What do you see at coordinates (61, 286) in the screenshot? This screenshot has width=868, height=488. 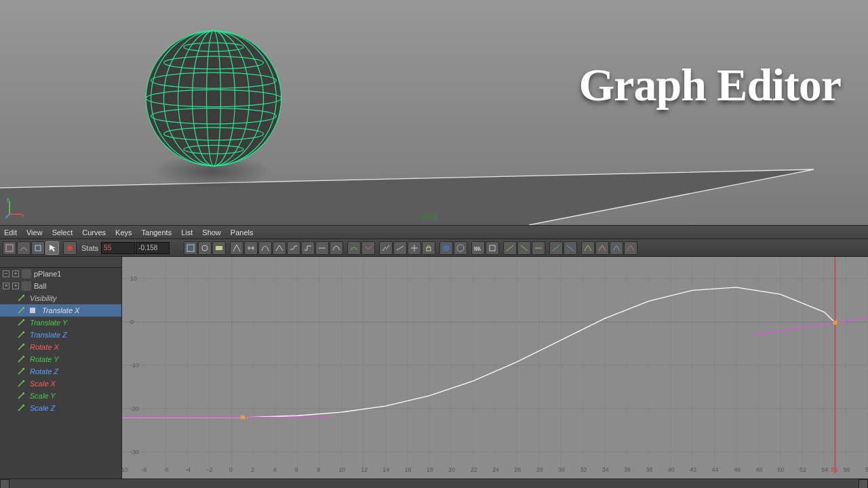 I see `outliner-node: + + Ball` at bounding box center [61, 286].